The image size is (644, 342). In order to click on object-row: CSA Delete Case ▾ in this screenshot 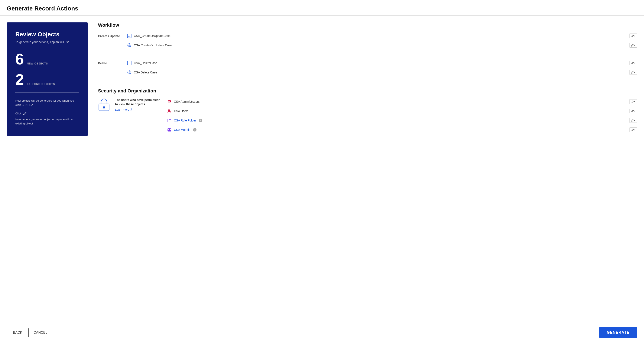, I will do `click(382, 73)`.